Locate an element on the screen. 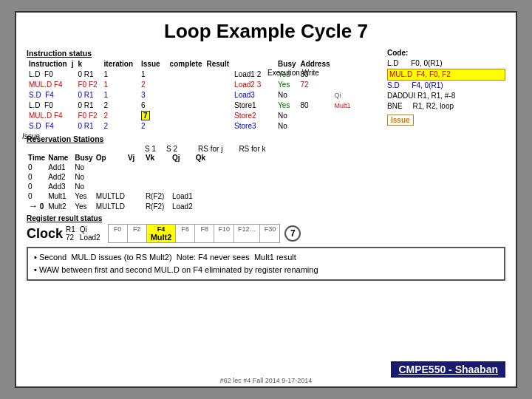  code-line-sd: S.D F4, 0(R1) is located at coordinates (446, 86).